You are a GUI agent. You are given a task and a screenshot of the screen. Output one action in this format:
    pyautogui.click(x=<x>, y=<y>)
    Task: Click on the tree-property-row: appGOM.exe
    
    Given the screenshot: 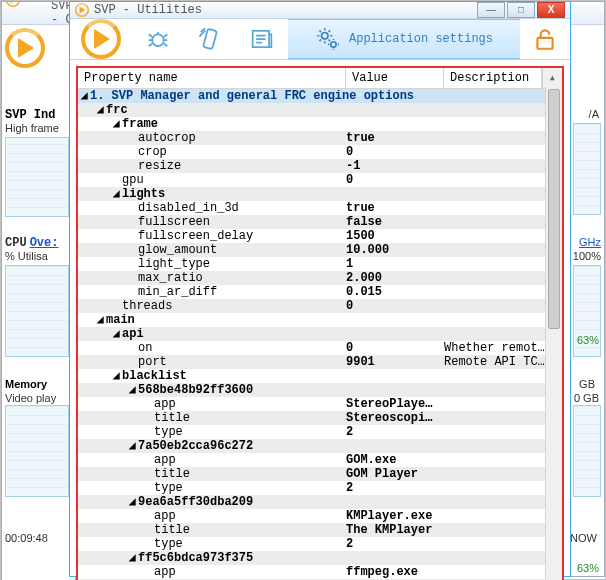 What is the action you would take?
    pyautogui.click(x=320, y=460)
    